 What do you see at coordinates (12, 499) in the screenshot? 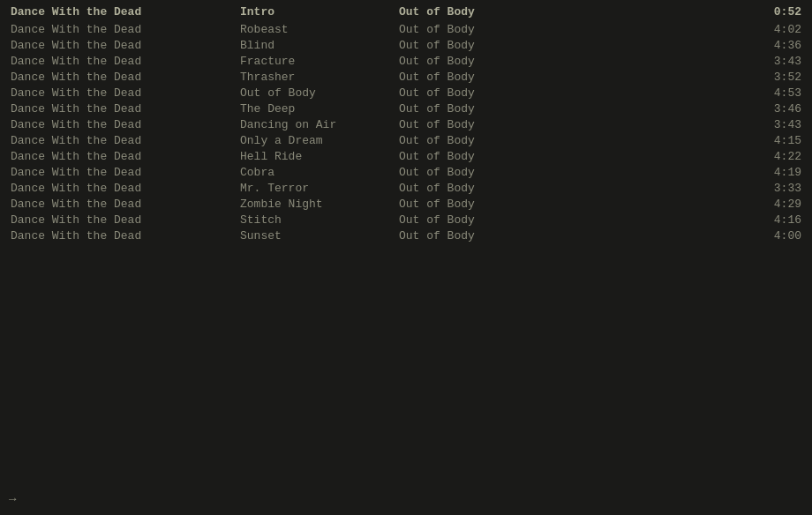
I see `arrow-indicator: →` at bounding box center [12, 499].